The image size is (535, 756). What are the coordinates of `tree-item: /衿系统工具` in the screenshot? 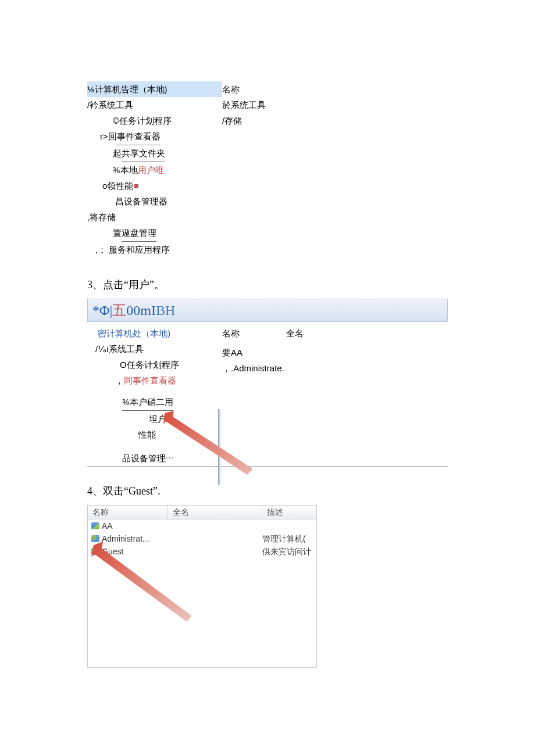 It's located at (155, 105).